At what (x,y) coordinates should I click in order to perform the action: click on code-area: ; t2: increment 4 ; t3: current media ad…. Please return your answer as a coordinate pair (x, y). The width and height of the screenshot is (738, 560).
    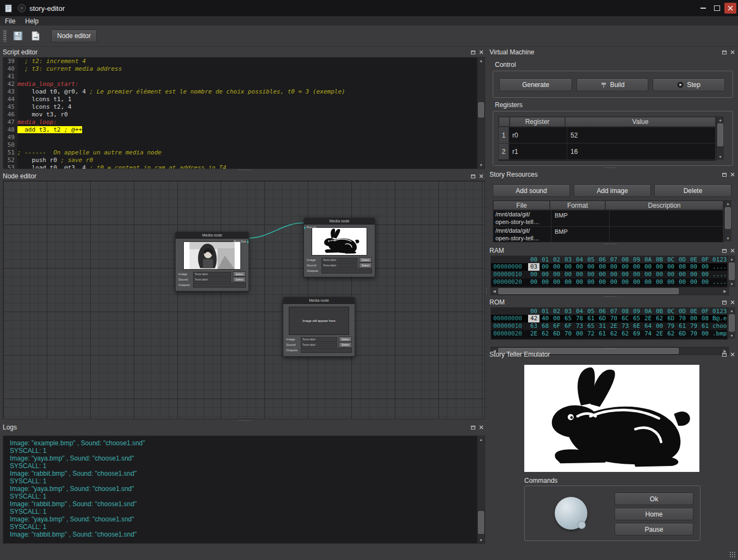
    Looking at the image, I should click on (247, 113).